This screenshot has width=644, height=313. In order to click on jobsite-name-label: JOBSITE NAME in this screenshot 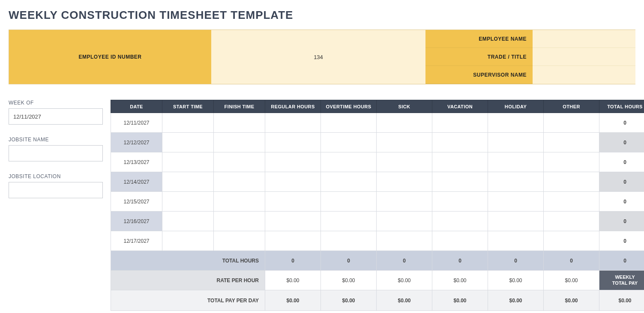, I will do `click(56, 140)`.